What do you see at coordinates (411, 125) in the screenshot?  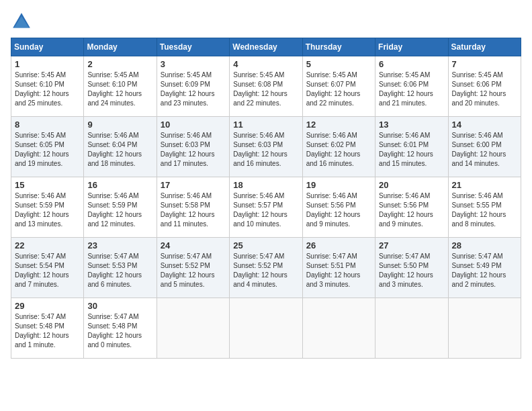 I see `day-number: 13` at bounding box center [411, 125].